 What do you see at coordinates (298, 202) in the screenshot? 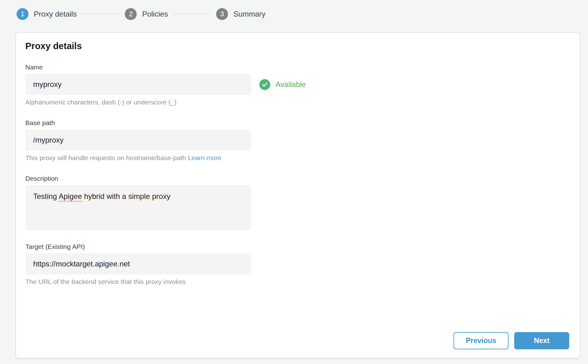
I see `description-field-group: Description Testing Apigee hybrid with a…` at bounding box center [298, 202].